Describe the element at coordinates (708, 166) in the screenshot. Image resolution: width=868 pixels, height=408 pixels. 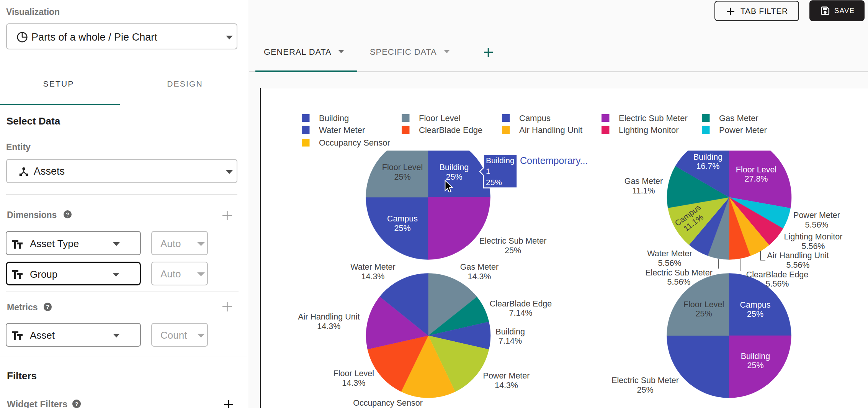
I see `svg-text: 16.7%` at that location.